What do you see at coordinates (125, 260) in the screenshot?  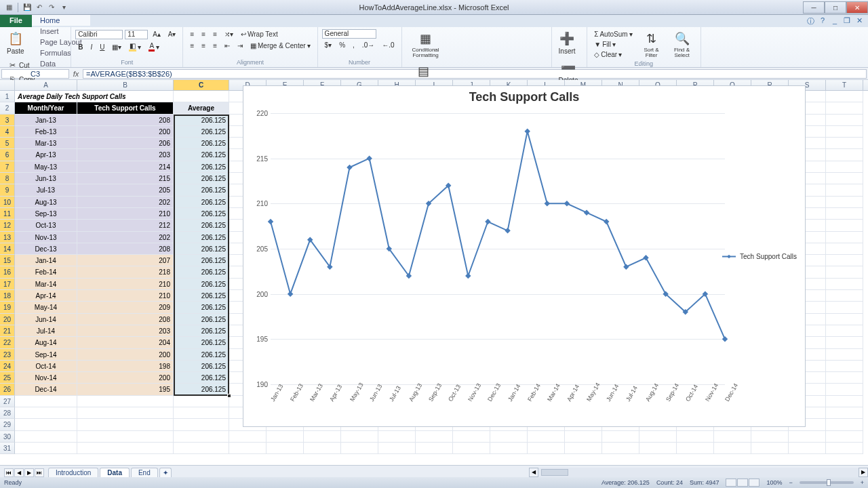 I see `cell: 207` at bounding box center [125, 260].